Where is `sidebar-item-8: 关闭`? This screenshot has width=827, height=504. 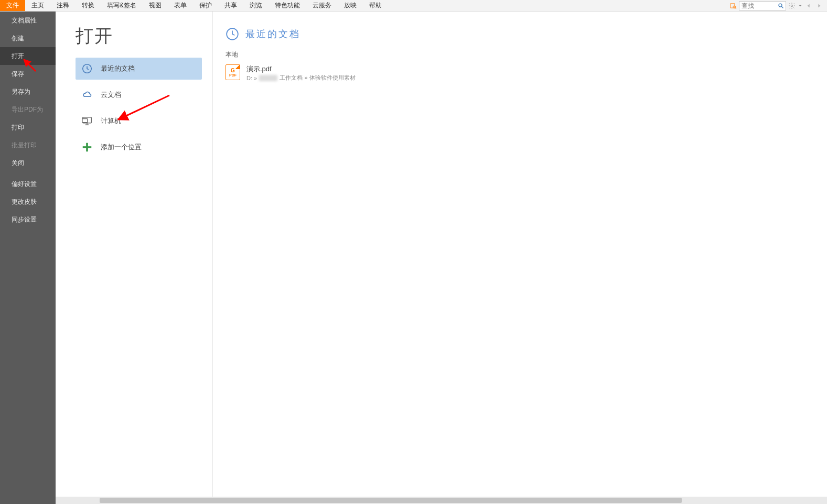
sidebar-item-8: 关闭 is located at coordinates (28, 163).